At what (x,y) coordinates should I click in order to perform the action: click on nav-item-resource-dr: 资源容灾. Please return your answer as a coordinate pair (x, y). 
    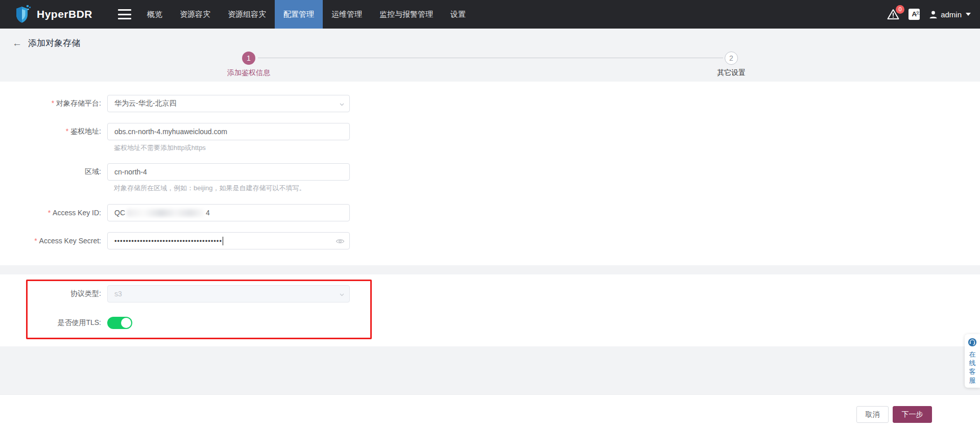
    Looking at the image, I should click on (195, 14).